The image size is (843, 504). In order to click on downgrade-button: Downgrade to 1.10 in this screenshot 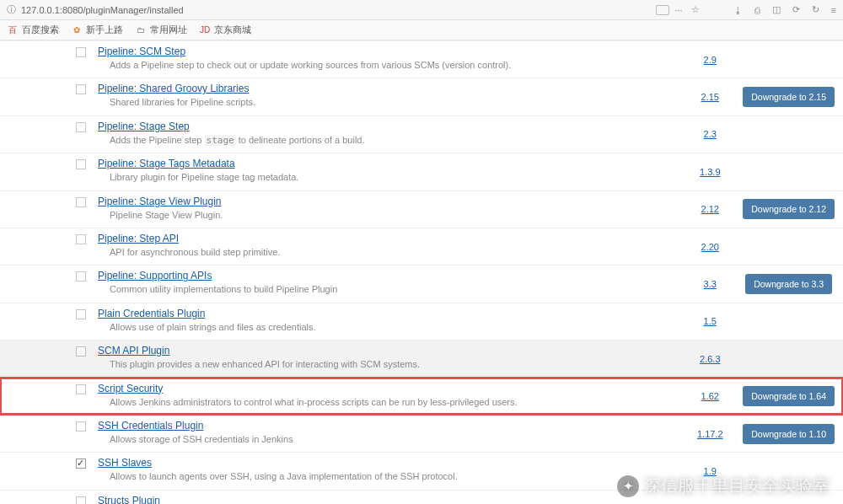, I will do `click(789, 434)`.